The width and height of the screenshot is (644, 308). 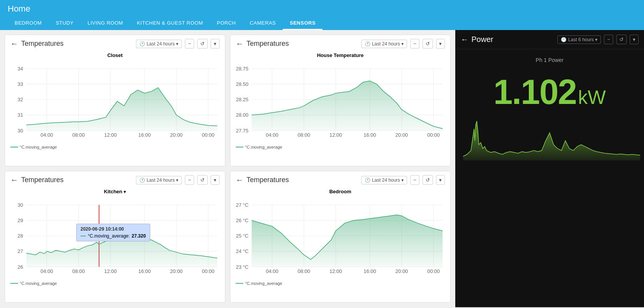 What do you see at coordinates (367, 180) in the screenshot?
I see `clock-icon-4: 🕐` at bounding box center [367, 180].